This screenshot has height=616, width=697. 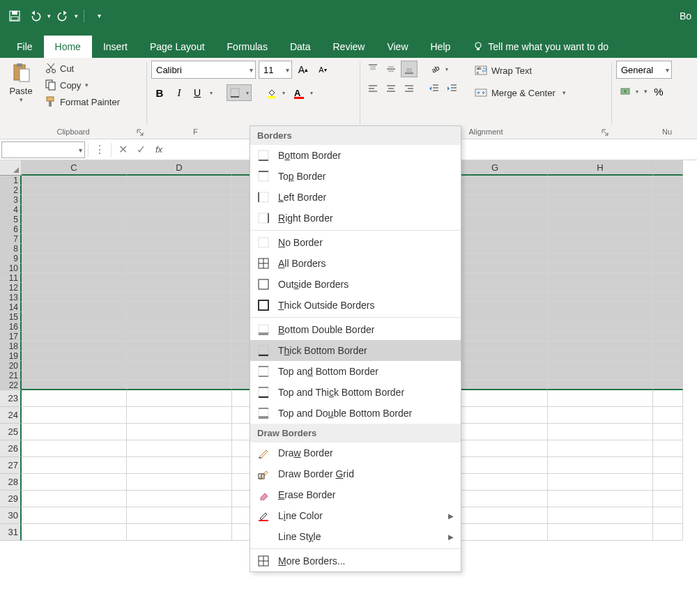 I want to click on row-header: 13, so click(x=11, y=298).